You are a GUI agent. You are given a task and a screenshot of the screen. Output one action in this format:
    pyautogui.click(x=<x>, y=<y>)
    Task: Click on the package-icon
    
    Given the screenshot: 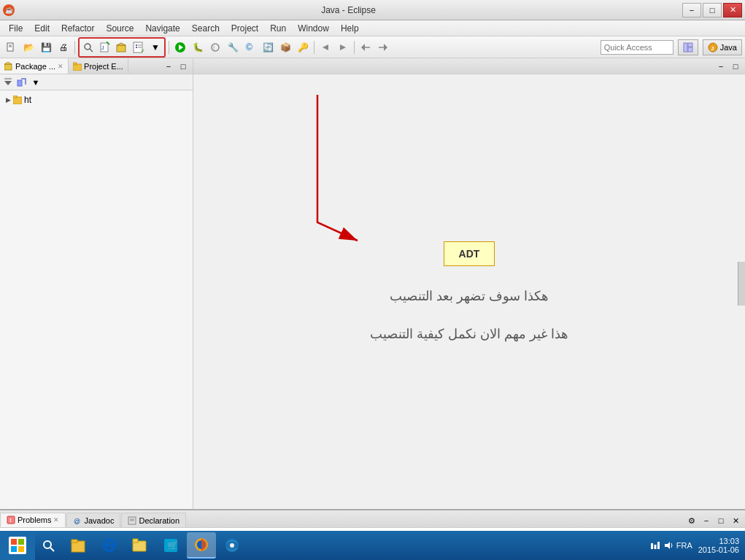 What is the action you would take?
    pyautogui.click(x=9, y=66)
    